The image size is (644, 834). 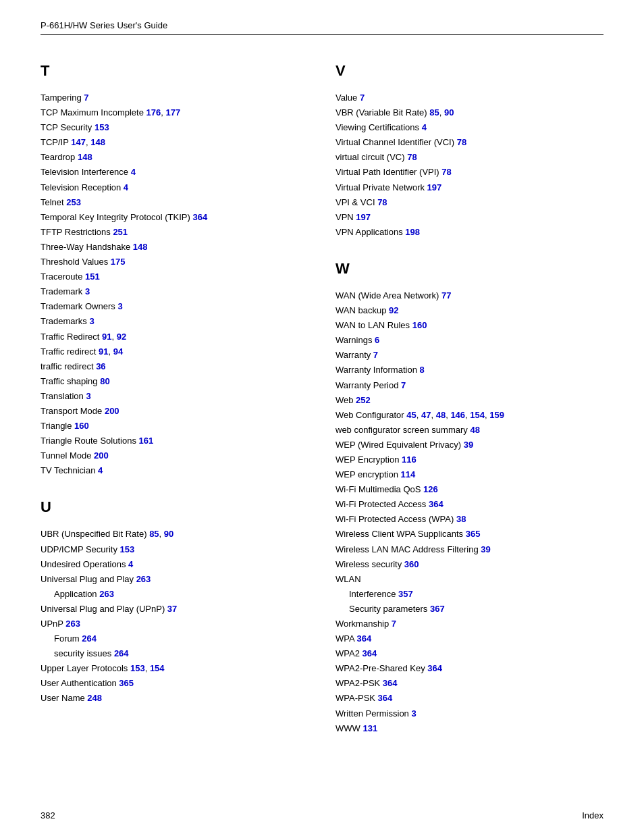 I want to click on list-item: Telnet 253, so click(x=174, y=203).